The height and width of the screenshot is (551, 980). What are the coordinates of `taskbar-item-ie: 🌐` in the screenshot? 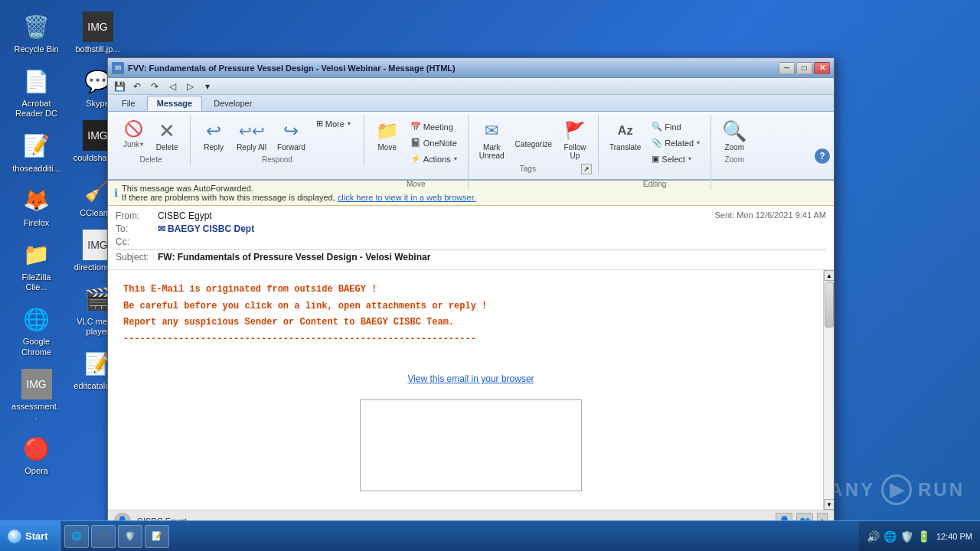 It's located at (77, 536).